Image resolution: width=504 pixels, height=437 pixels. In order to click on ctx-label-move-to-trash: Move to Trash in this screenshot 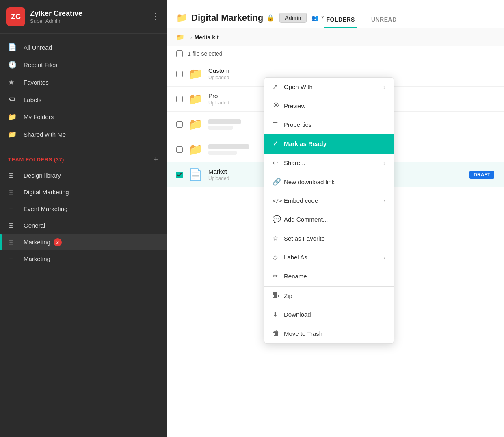, I will do `click(335, 333)`.